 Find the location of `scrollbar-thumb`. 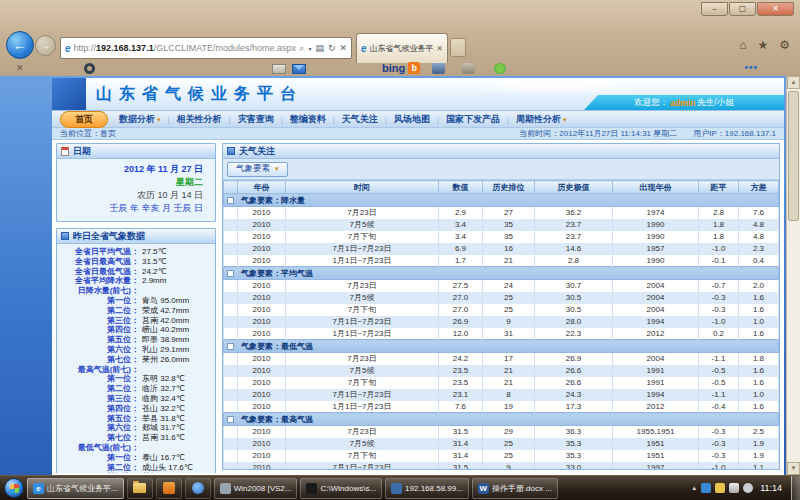

scrollbar-thumb is located at coordinates (794, 156).